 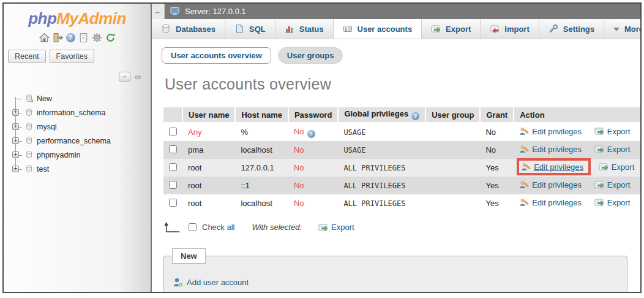 What do you see at coordinates (173, 115) in the screenshot?
I see `header-checkbox-column` at bounding box center [173, 115].